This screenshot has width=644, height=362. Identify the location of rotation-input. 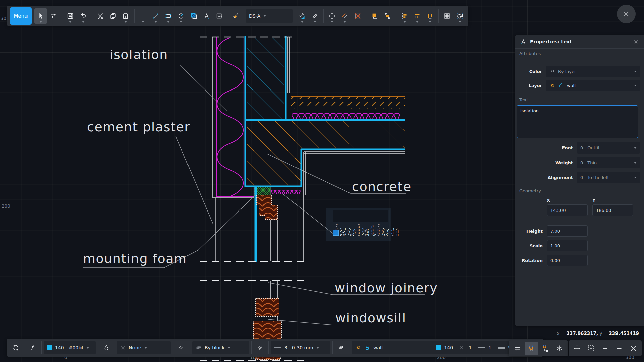
(567, 260).